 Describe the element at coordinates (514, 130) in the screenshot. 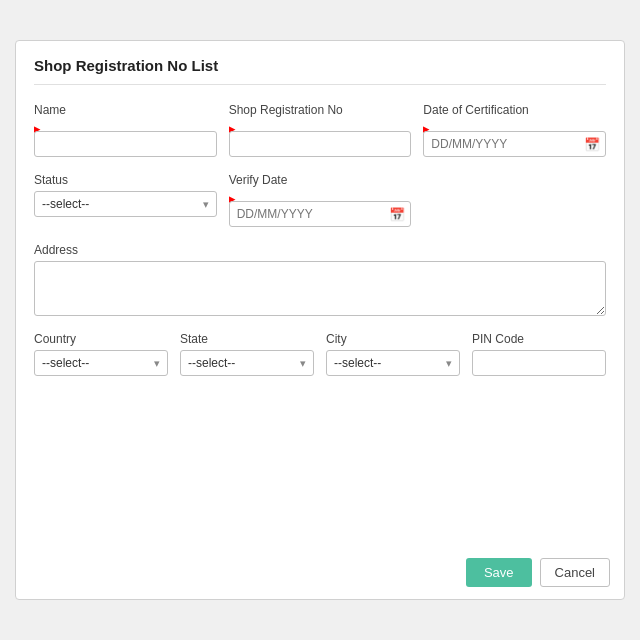

I see `cert-date-group: Date of Certification ▸ 📅` at that location.